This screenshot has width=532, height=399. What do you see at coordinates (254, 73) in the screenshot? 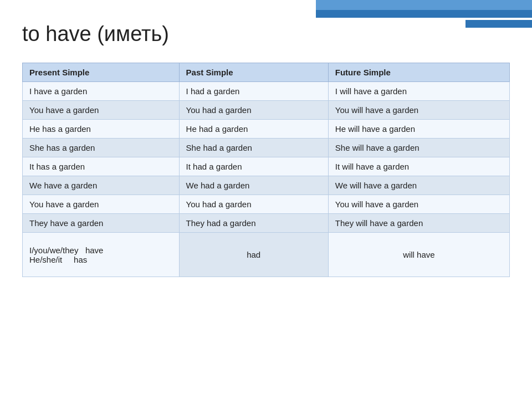
I see `header-past-simple: Past Simple` at bounding box center [254, 73].